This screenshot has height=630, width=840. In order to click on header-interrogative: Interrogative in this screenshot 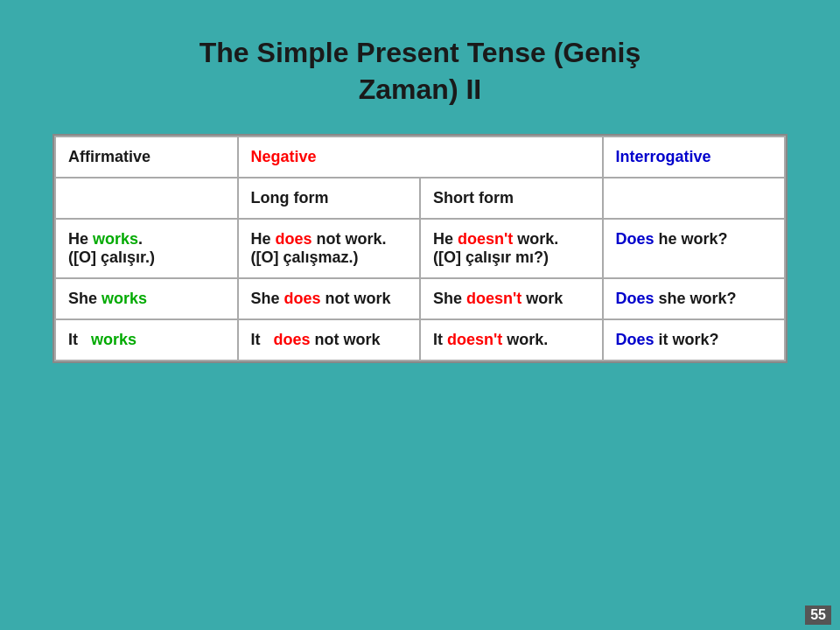, I will do `click(695, 158)`.